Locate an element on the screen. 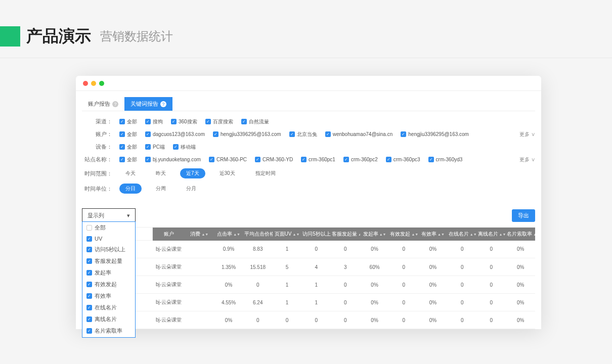  column-option: ✓ 有效率 is located at coordinates (109, 296).